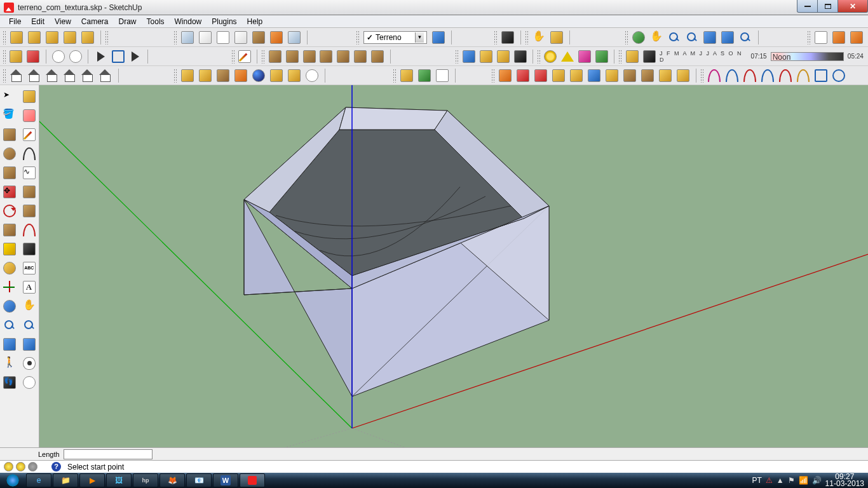 This screenshot has width=868, height=488. What do you see at coordinates (252, 480) in the screenshot?
I see `taskbar-item-sketchup` at bounding box center [252, 480].